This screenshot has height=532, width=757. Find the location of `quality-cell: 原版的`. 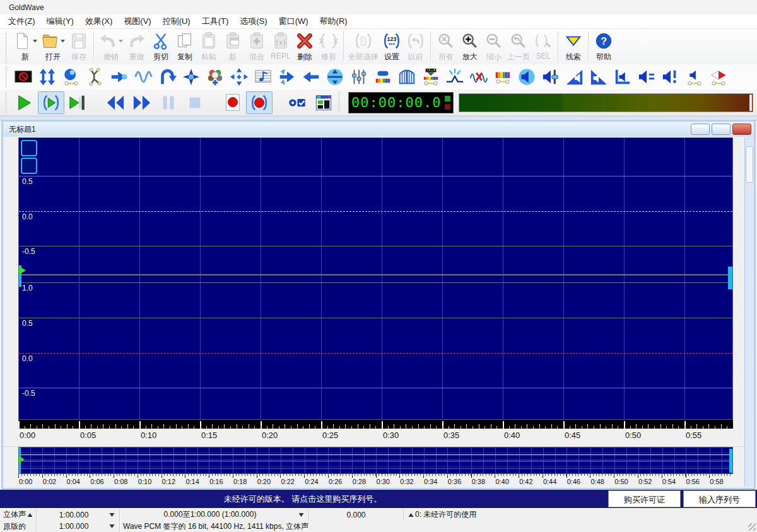

quality-cell: 原版的 is located at coordinates (18, 526).